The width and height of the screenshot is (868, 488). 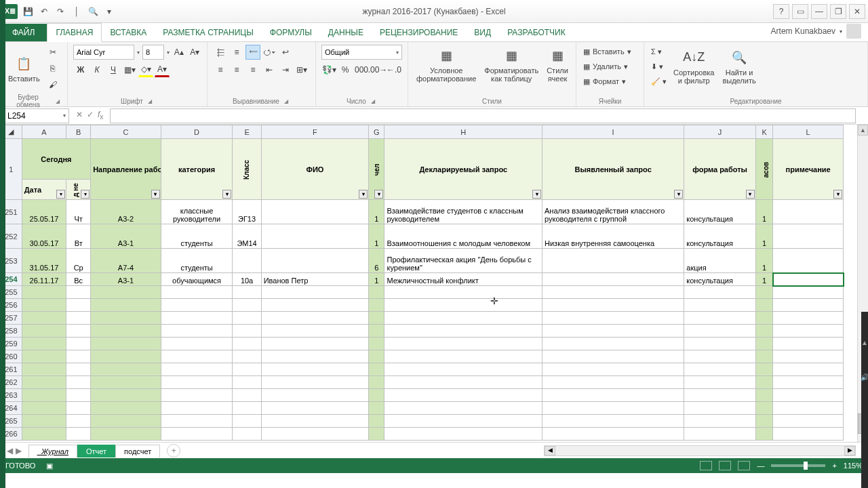 What do you see at coordinates (744, 466) in the screenshot?
I see `page-break-view-button` at bounding box center [744, 466].